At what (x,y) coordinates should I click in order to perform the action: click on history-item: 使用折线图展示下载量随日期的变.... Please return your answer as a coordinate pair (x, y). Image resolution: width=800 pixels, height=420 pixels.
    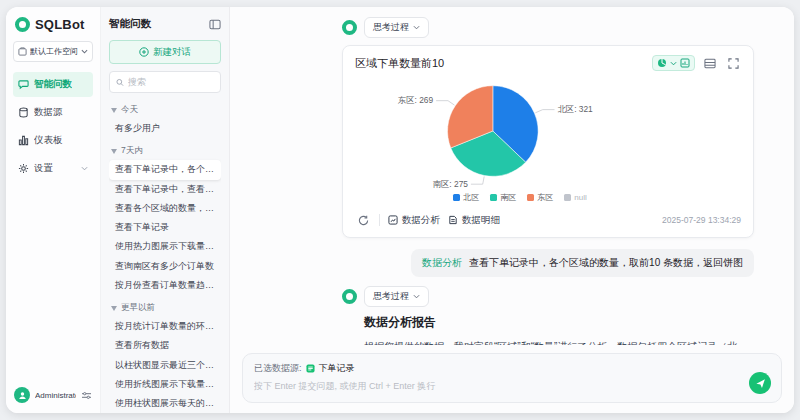
    Looking at the image, I should click on (165, 384).